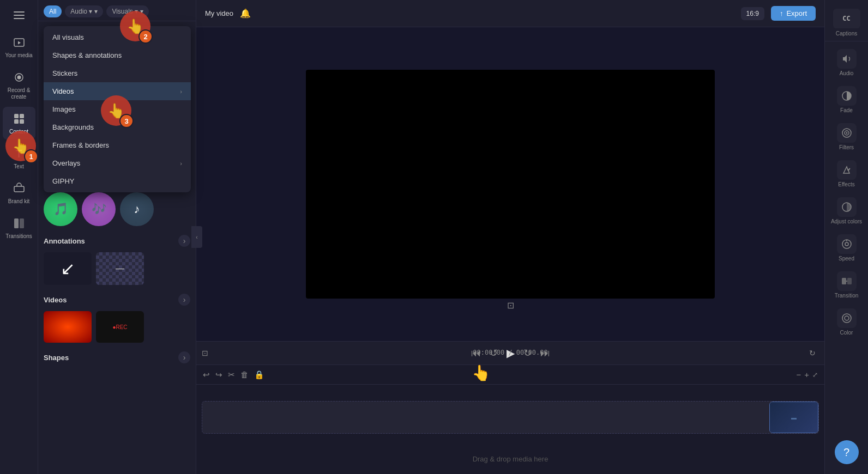 This screenshot has height=474, width=868. I want to click on videos-chevron: ›, so click(181, 92).